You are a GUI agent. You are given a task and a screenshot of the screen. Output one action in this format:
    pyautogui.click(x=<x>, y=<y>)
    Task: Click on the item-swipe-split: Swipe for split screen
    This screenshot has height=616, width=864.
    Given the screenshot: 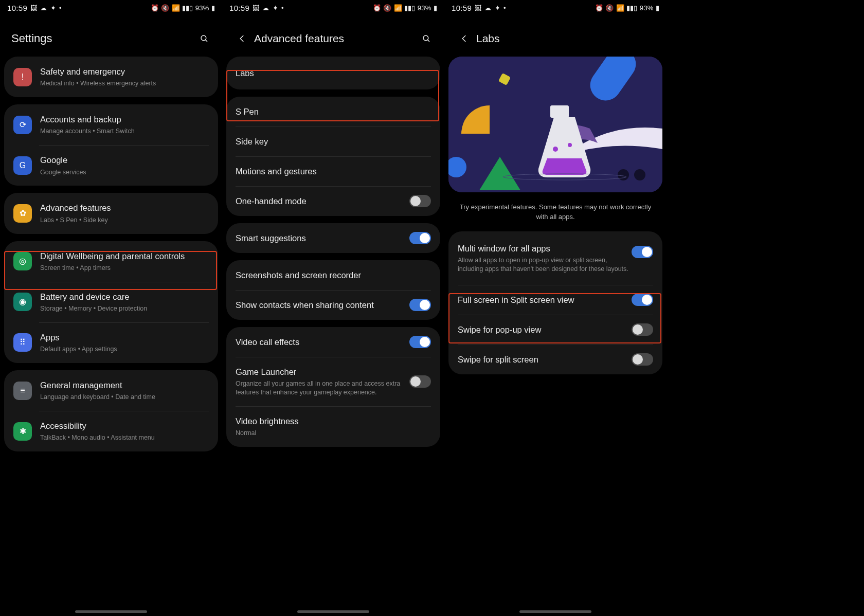 What is the action you would take?
    pyautogui.click(x=555, y=359)
    